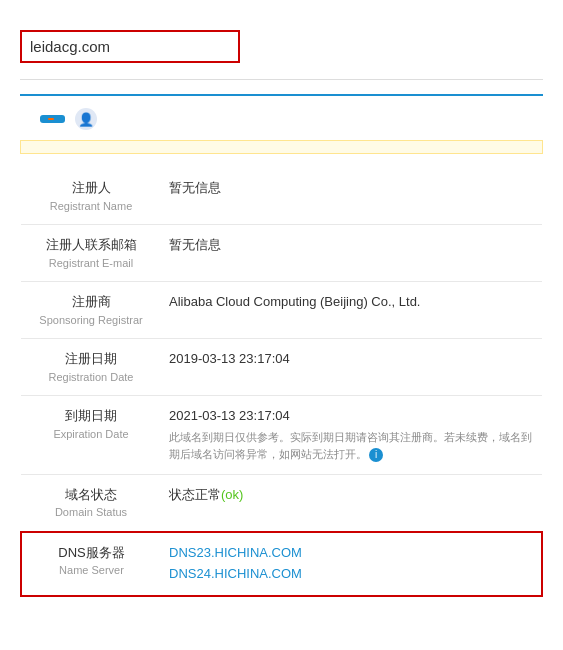  Describe the element at coordinates (91, 436) in the screenshot. I see `label-cell-4: 到期日期Expiration Date` at that location.